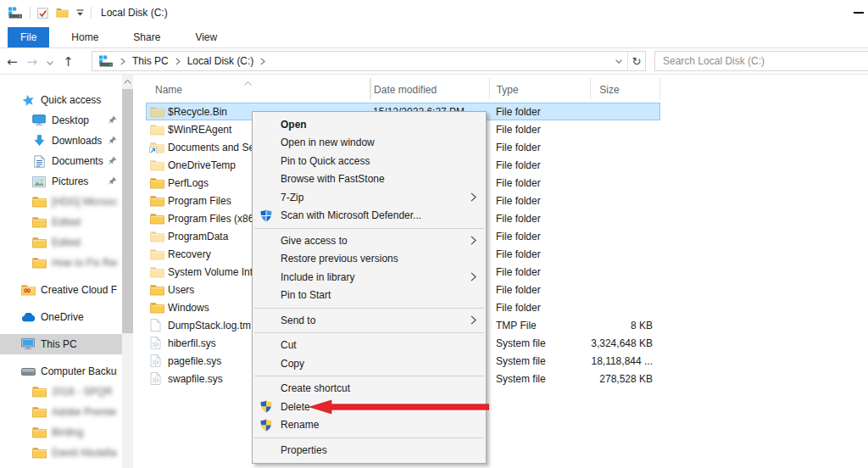 The image size is (868, 468). What do you see at coordinates (39, 141) in the screenshot?
I see `downloads-icon` at bounding box center [39, 141].